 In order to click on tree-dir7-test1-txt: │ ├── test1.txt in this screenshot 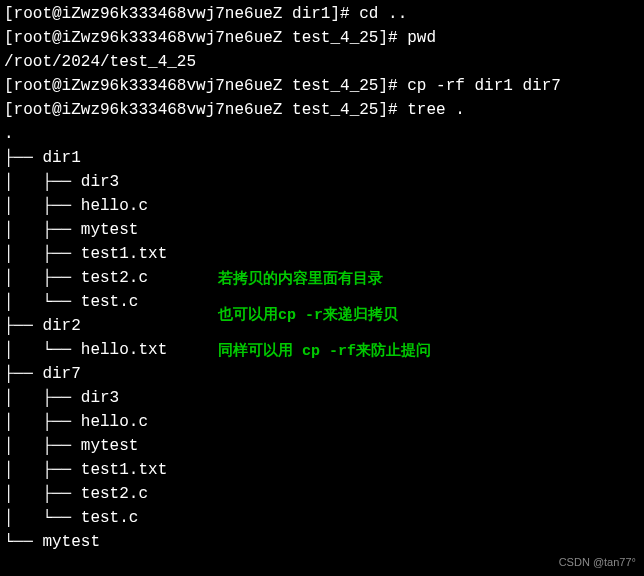, I will do `click(322, 470)`.